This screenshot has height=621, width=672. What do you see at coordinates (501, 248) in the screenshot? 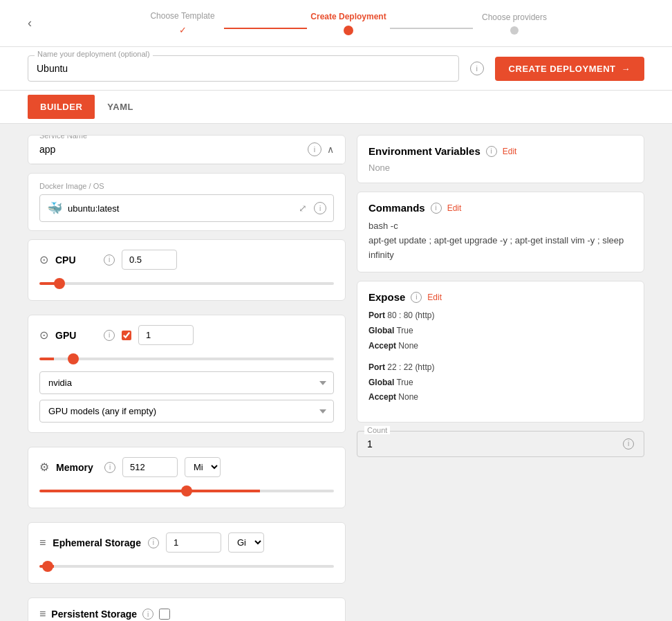
I see `commands-line2: apt-get update ; apt-get upgrade -y ; ap…` at bounding box center [501, 248].